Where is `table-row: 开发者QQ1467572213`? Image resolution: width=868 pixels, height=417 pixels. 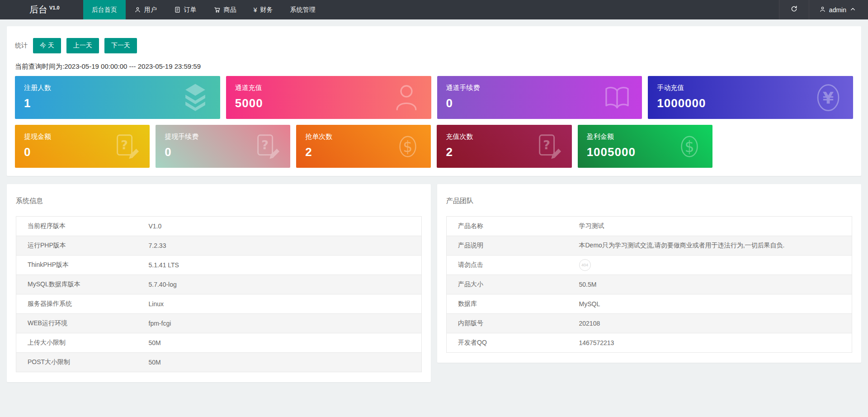 table-row: 开发者QQ1467572213 is located at coordinates (649, 343).